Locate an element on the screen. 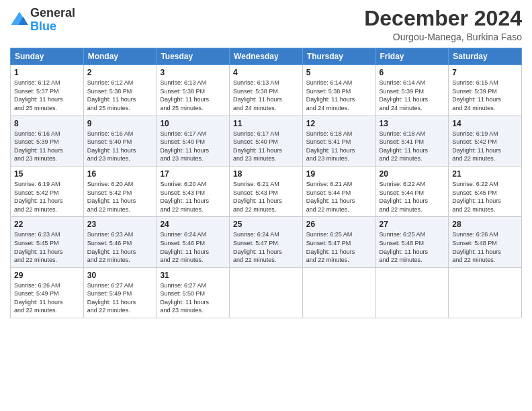 This screenshot has height=411, width=532. day-info: Sunrise: 6:14 AMSunset: 5:38 PMDaylight:… is located at coordinates (339, 95).